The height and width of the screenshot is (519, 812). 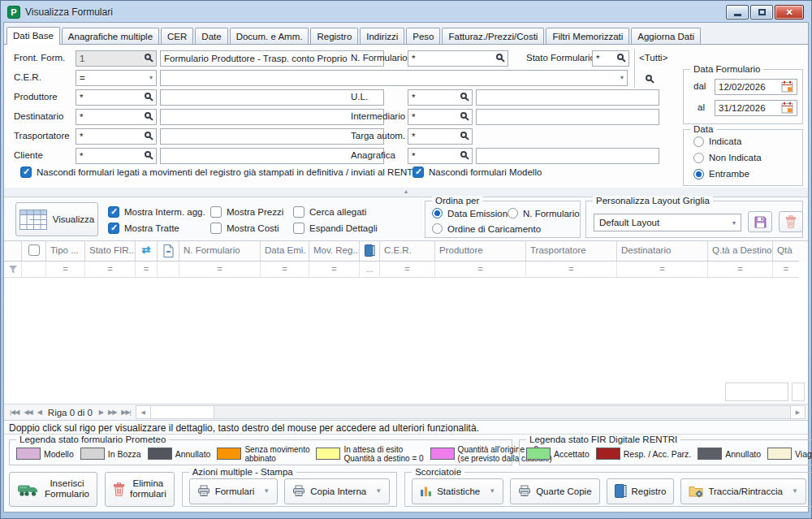 What do you see at coordinates (440, 156) in the screenshot?
I see `anagrafica-field: *` at bounding box center [440, 156].